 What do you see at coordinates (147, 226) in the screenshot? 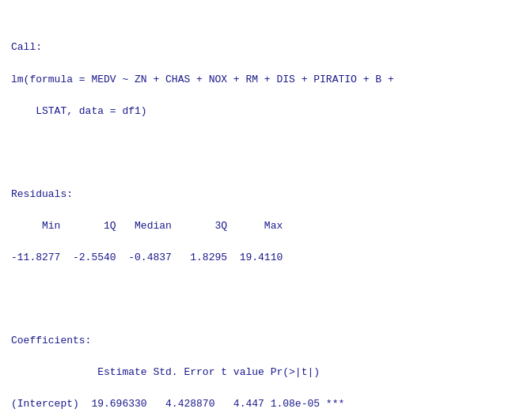
I see `residuals-header: Min 1Q Median 3Q Max` at bounding box center [147, 226].